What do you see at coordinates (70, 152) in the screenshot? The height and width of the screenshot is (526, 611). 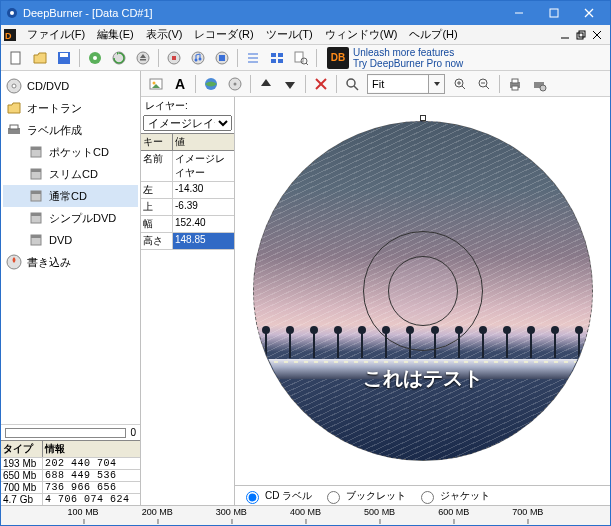 I see `tree-item-3: ポケットCD` at bounding box center [70, 152].